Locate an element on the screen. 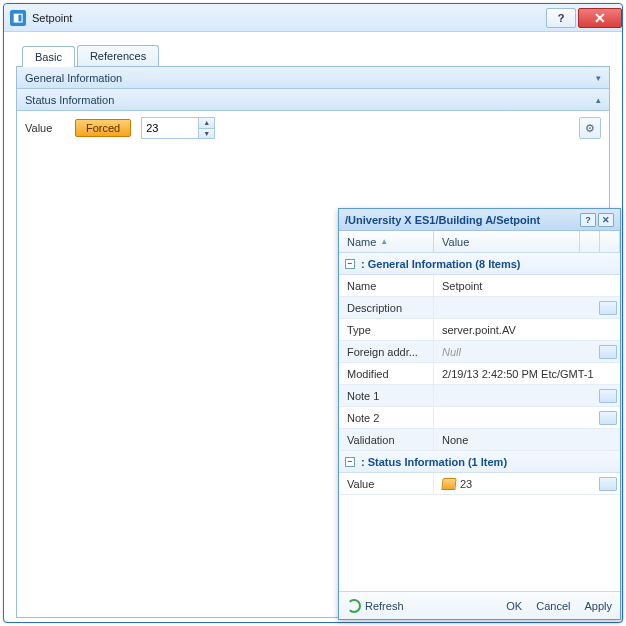  row-value-text: 23 is located at coordinates (466, 484).